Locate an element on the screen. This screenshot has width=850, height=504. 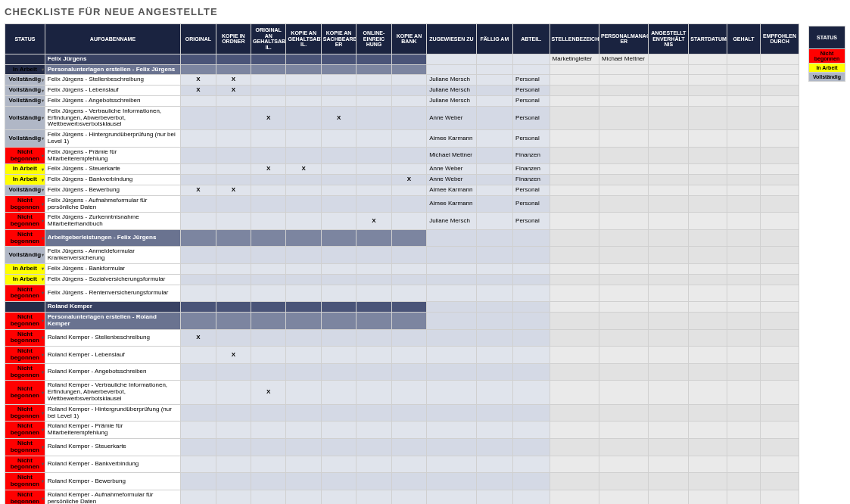
task-cell: Felix Jürgens - Hintergrundüberprüfung (… is located at coordinates (112, 139).